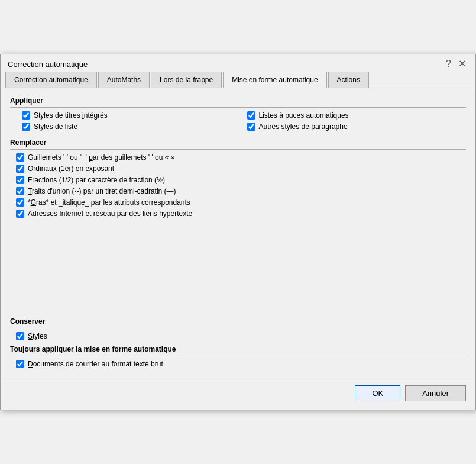  Describe the element at coordinates (102, 191) in the screenshot. I see `checkbox-traits-union-label: Traits d'union (--) par un tiret demi-ca…` at that location.